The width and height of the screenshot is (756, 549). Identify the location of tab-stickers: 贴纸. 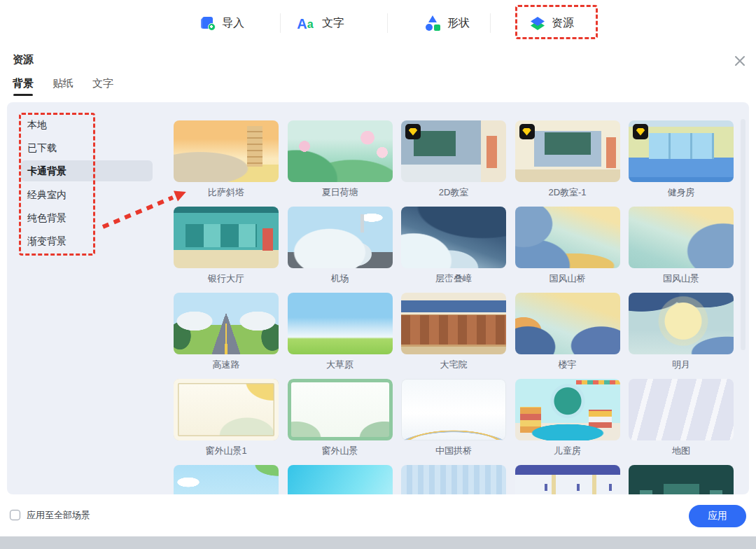
(63, 87).